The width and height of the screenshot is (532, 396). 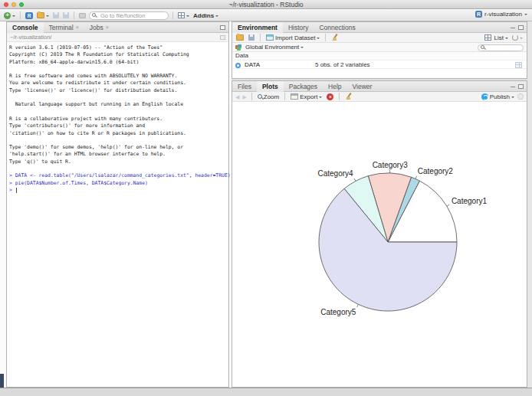 What do you see at coordinates (335, 38) in the screenshot?
I see `clear-workspace-button` at bounding box center [335, 38].